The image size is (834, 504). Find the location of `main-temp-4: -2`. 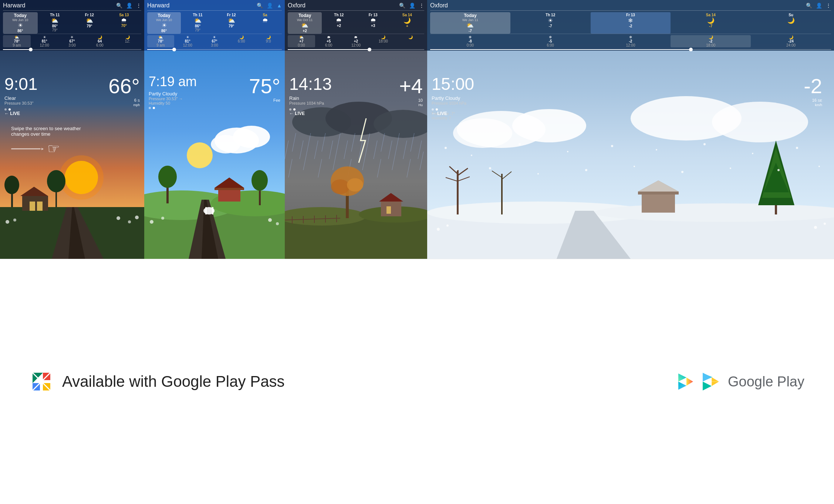

main-temp-4: -2 is located at coordinates (813, 86).